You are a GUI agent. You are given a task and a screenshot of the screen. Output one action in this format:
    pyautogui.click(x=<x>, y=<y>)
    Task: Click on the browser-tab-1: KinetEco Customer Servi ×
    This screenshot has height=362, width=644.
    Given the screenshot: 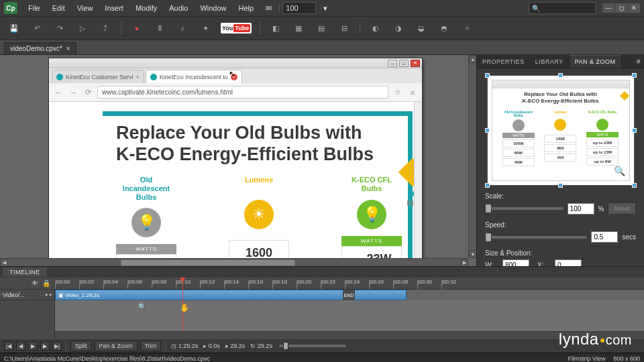 What is the action you would take?
    pyautogui.click(x=98, y=76)
    